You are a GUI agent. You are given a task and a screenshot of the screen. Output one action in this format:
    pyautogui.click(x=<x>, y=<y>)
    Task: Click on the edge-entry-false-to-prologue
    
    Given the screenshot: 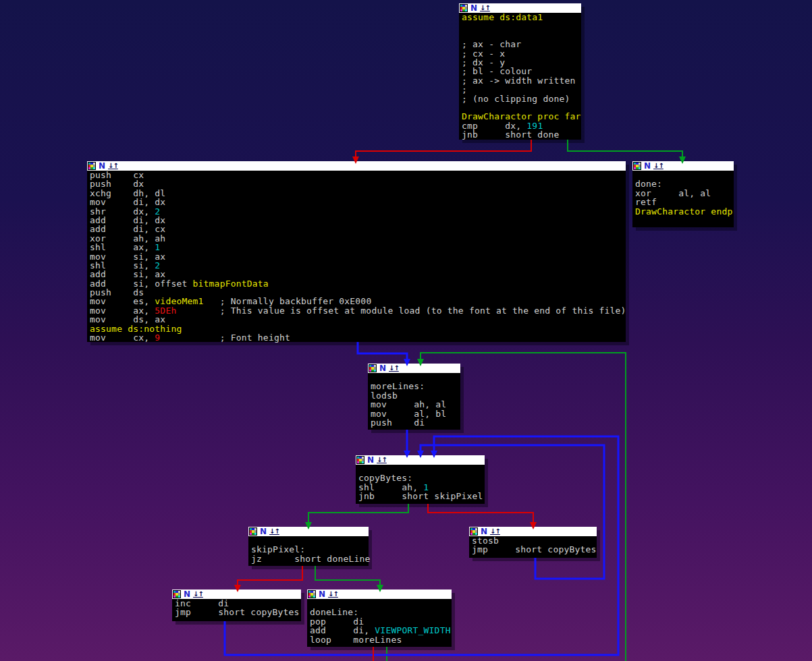 What is the action you would take?
    pyautogui.click(x=443, y=148)
    